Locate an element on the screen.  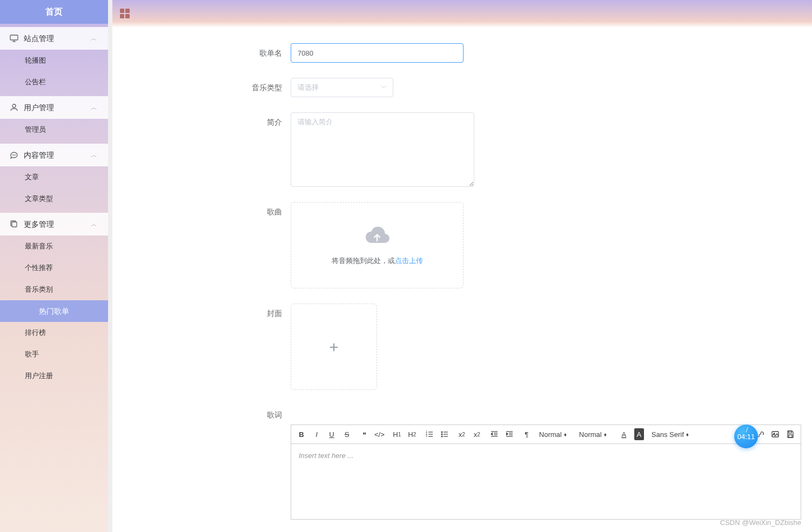
rich-editor: B I U S ❝ </> H1 H2 123 x2 x2 is located at coordinates (546, 472).